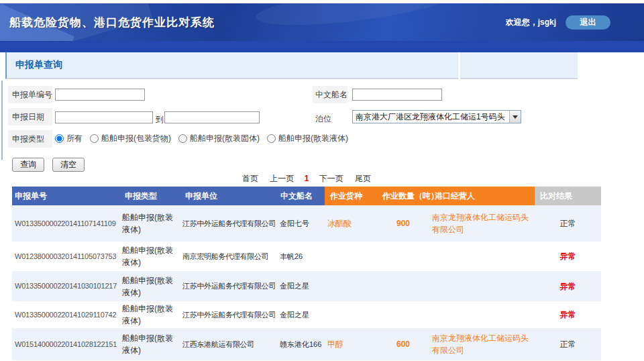 The height and width of the screenshot is (361, 644). What do you see at coordinates (28, 165) in the screenshot?
I see `query-button: 查询` at bounding box center [28, 165].